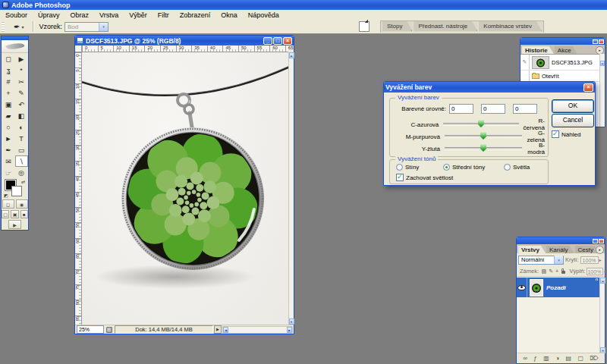 The width and height of the screenshot is (607, 364). What do you see at coordinates (546, 358) in the screenshot?
I see `add-mask-button: ▥` at bounding box center [546, 358].